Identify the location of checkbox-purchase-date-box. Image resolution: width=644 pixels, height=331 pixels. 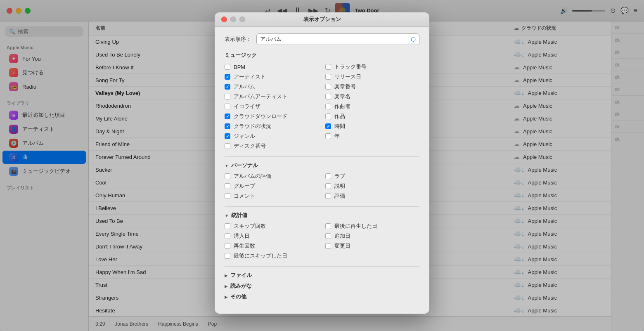
(227, 236).